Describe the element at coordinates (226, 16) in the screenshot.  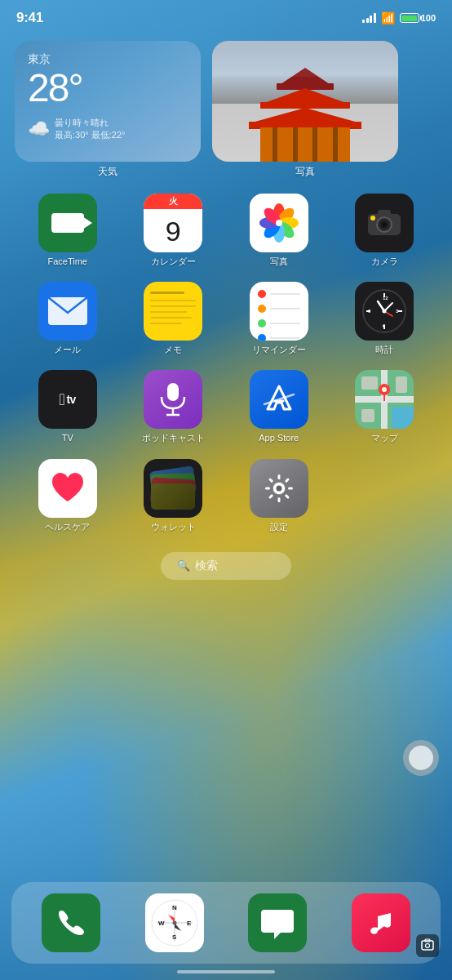
I see `status-bar: 9:41 📶 100` at that location.